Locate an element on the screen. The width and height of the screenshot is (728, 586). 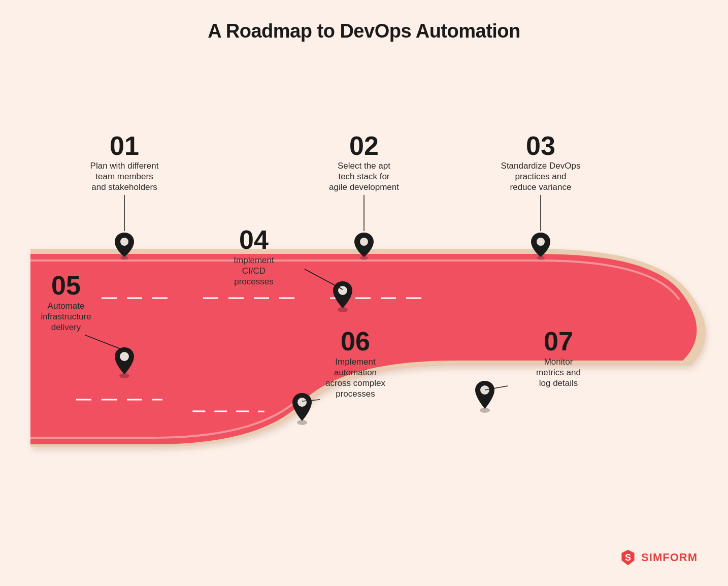
step-06-number: 06 is located at coordinates (355, 341).